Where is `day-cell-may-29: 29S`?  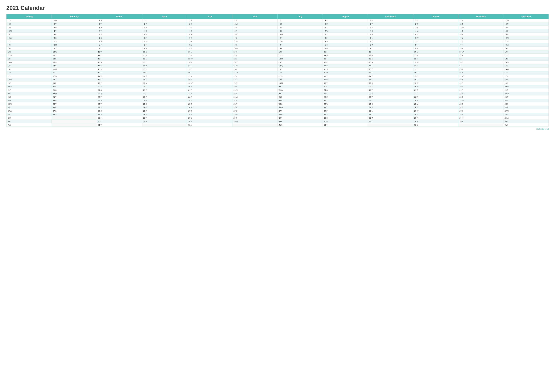
day-cell-may-29: 29S is located at coordinates (210, 118).